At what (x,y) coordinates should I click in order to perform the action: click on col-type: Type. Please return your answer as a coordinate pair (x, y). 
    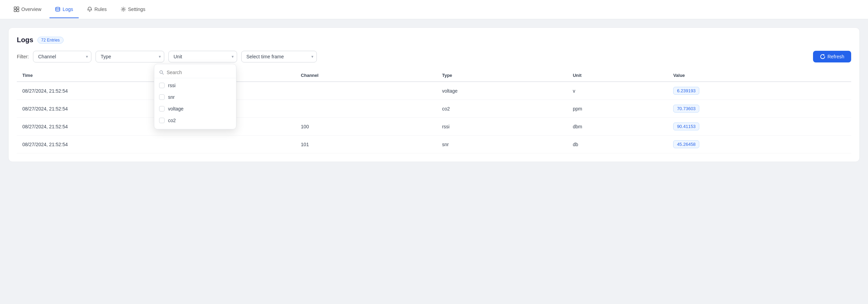
    Looking at the image, I should click on (502, 75).